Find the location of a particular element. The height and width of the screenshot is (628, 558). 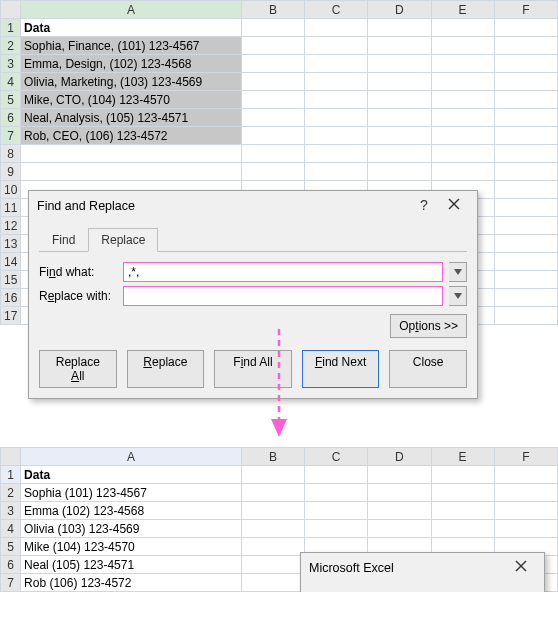

cell-A7: Rob (106) 123-4572 is located at coordinates (132, 583).